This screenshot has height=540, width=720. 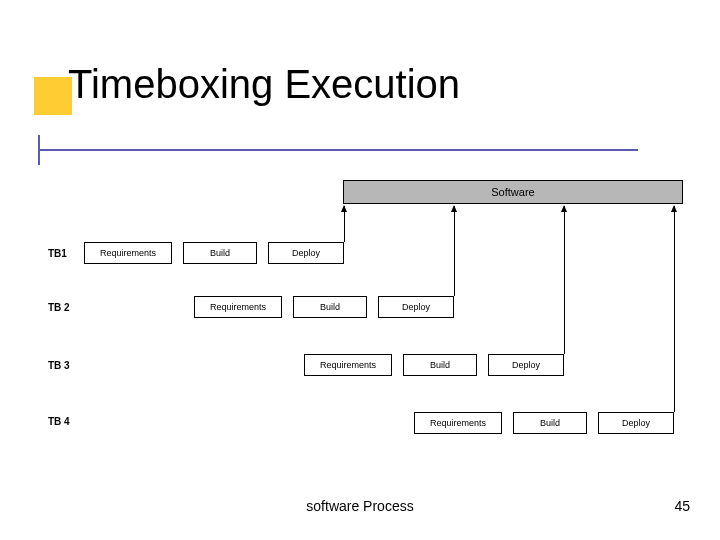 What do you see at coordinates (513, 192) in the screenshot?
I see `software-band: Software` at bounding box center [513, 192].